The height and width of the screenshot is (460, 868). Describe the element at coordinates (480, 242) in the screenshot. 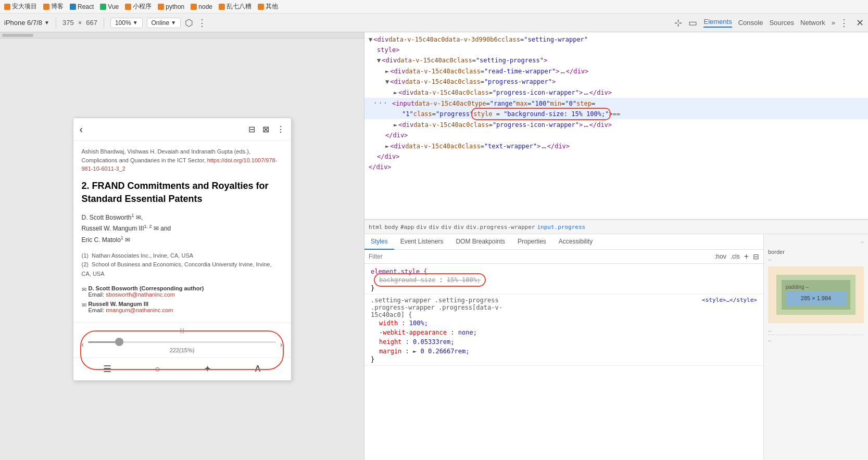

I see `tab-dom-breakpoints: DOM Breakpoints` at that location.